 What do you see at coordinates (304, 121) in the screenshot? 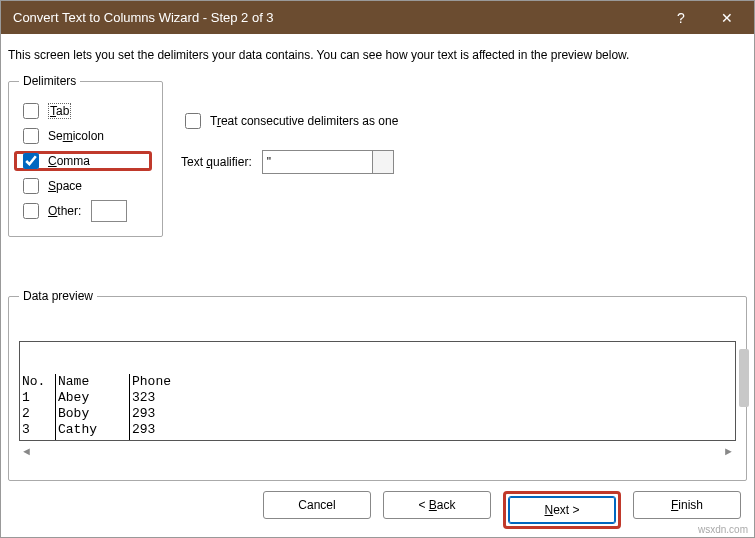
I see `treat-consecutive-label: Treat consecutive delimiters as one` at bounding box center [304, 121].